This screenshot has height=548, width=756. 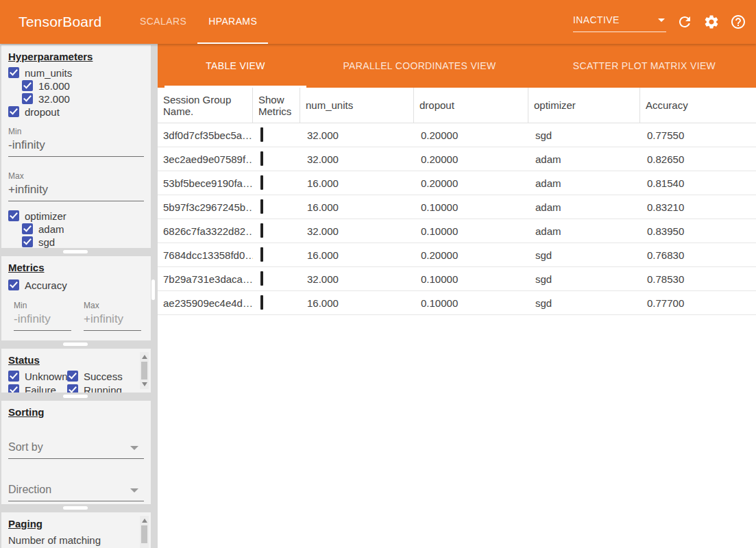 I want to click on metric-accuracy: Accuracy, so click(x=77, y=285).